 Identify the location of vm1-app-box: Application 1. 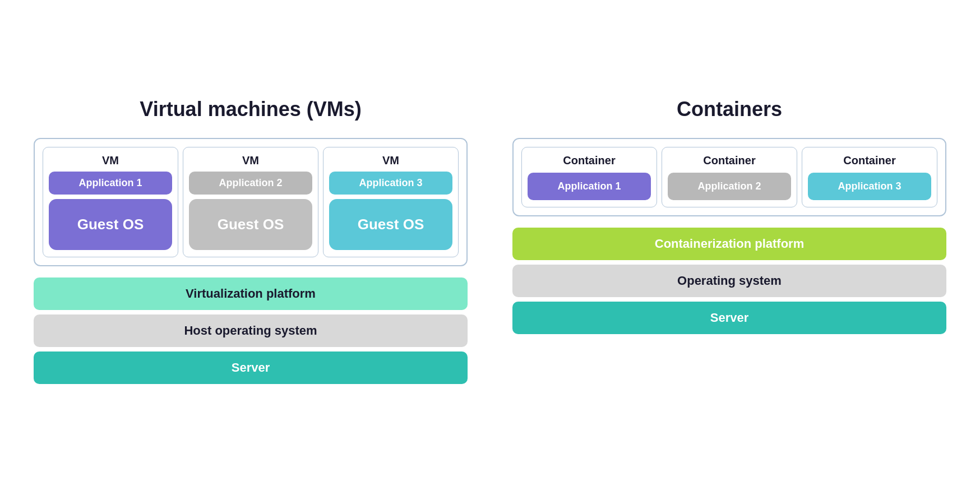
(110, 183).